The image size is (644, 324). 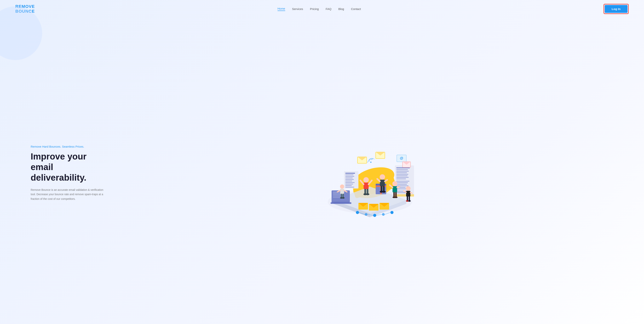 What do you see at coordinates (314, 9) in the screenshot?
I see `nav-pricing: Pricing` at bounding box center [314, 9].